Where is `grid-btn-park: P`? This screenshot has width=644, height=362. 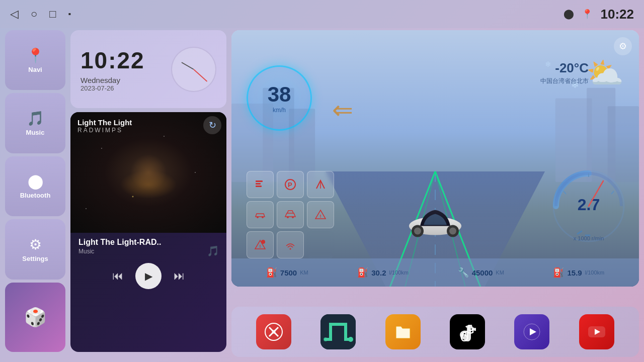
grid-btn-park: P is located at coordinates (290, 185).